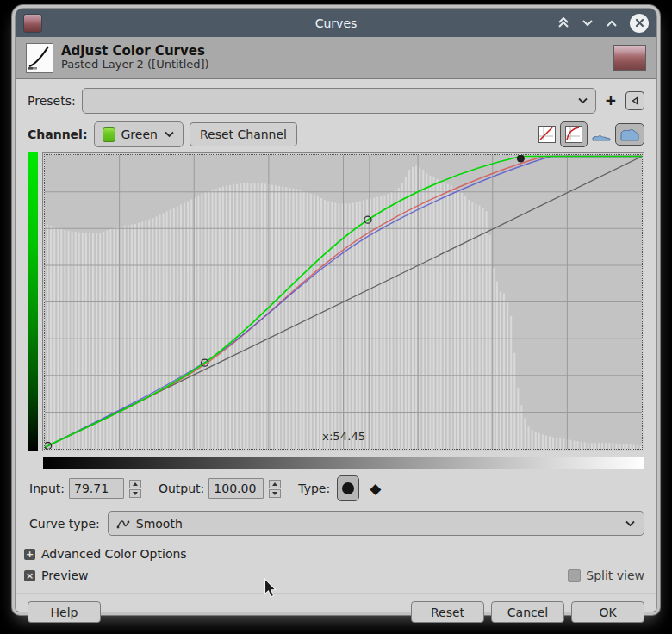  Describe the element at coordinates (336, 593) in the screenshot. I see `action-area-separator` at that location.